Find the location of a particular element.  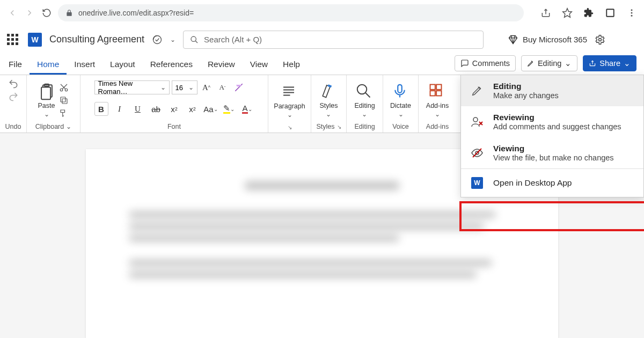

app-launcher-icon is located at coordinates (13, 40).